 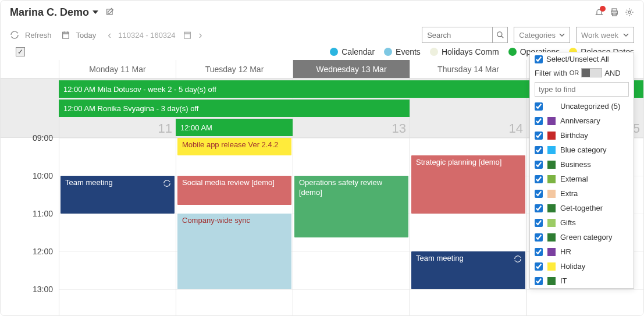 What do you see at coordinates (201, 35) in the screenshot?
I see `next-button: ›` at bounding box center [201, 35].